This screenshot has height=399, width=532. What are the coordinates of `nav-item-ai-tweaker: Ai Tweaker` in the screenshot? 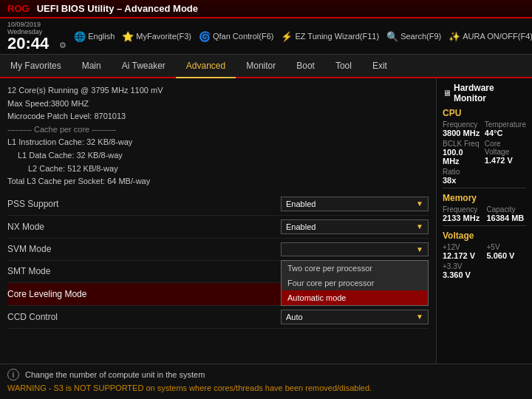 It's located at (143, 66).